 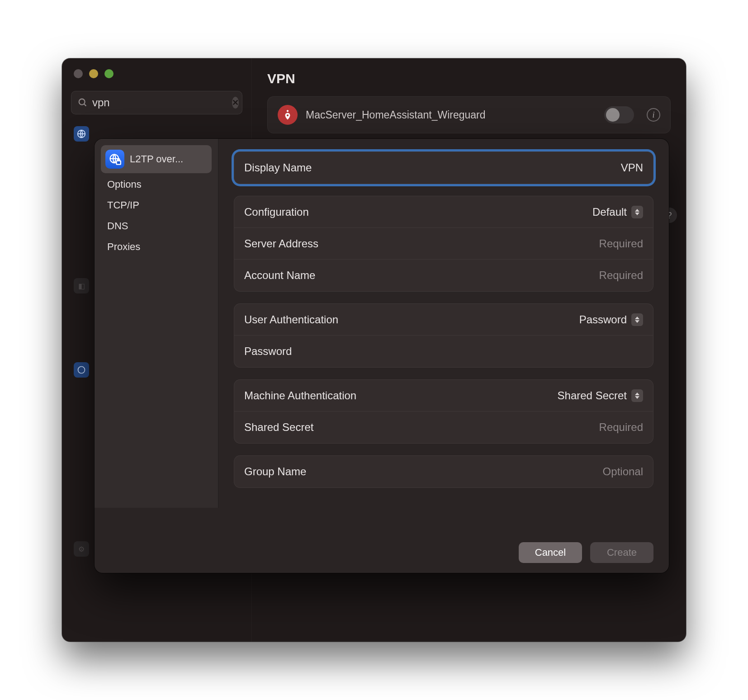 I want to click on configuration-value: Default, so click(x=610, y=212).